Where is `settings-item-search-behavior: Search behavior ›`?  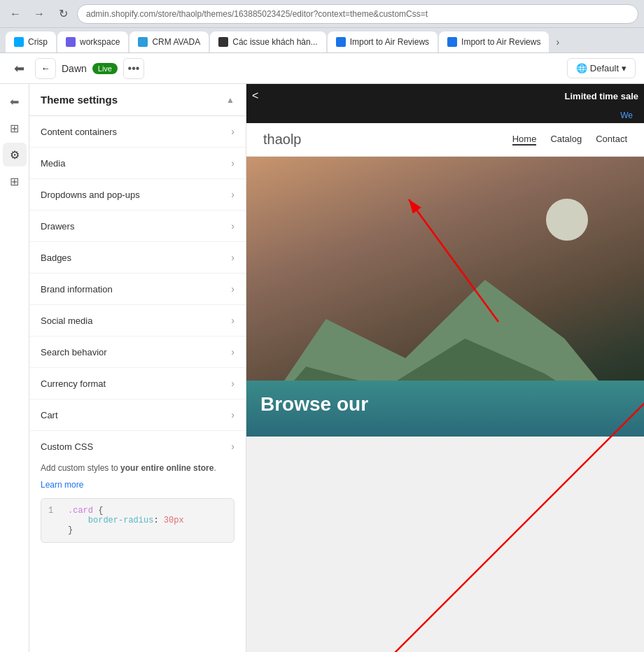 settings-item-search-behavior: Search behavior › is located at coordinates (137, 353).